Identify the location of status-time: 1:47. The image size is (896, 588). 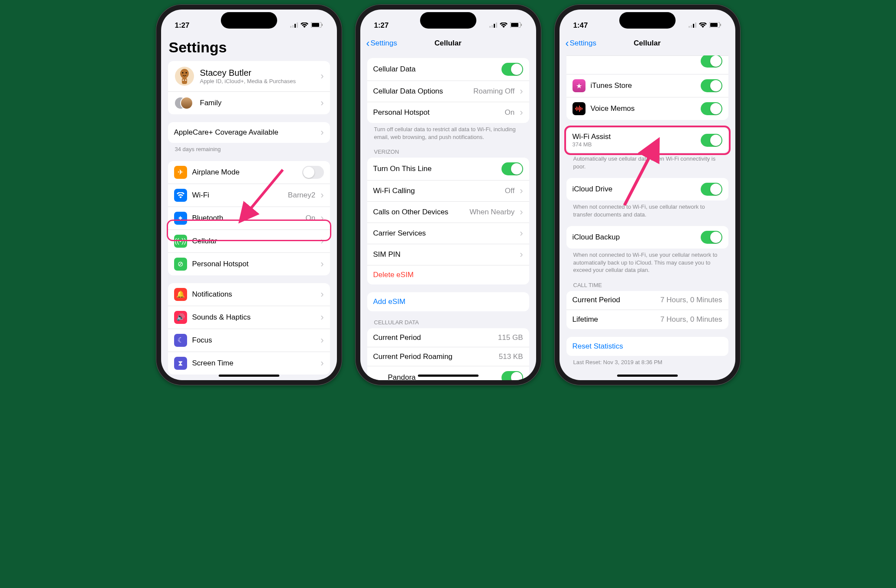
(581, 26).